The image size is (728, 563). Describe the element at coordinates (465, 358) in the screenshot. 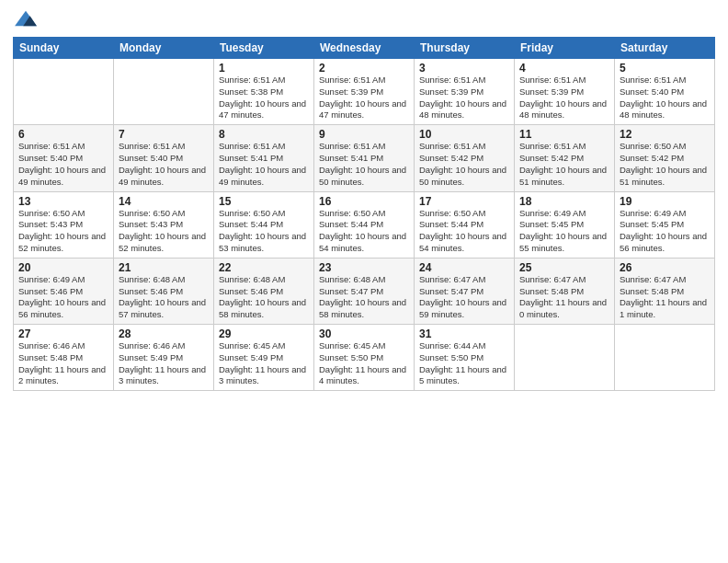

I see `day-cell: 31Sunrise: 6:44 AM Sunset: 5:50 PM Dayli…` at that location.